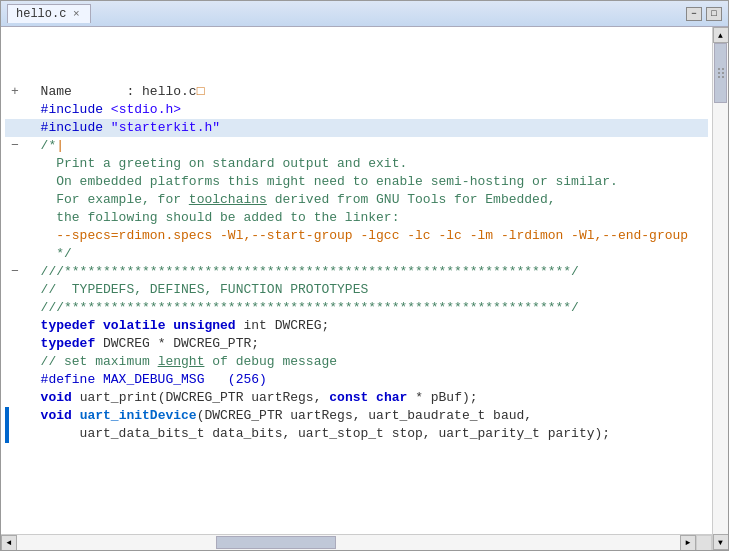 The image size is (729, 551). What do you see at coordinates (366, 236) in the screenshot?
I see `line-content: --specs=rdimon.specs -Wl,--start-group -…` at bounding box center [366, 236].